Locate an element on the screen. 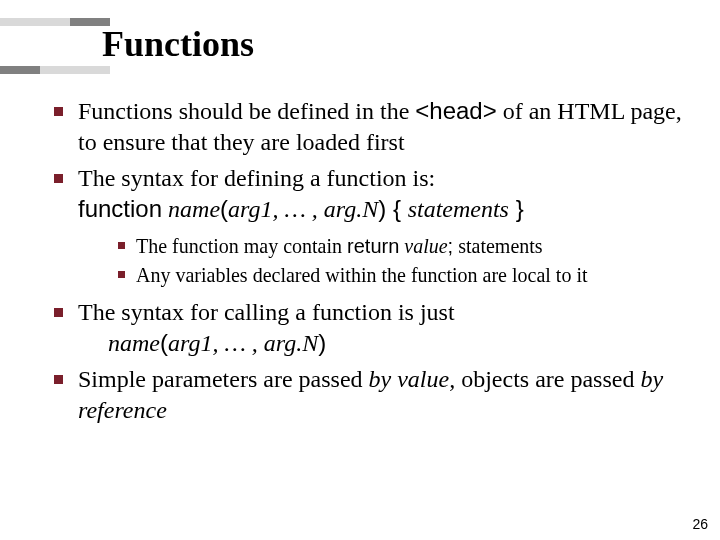 This screenshot has height=540, width=720. text: The syntax for calling a function is jus… is located at coordinates (266, 312).